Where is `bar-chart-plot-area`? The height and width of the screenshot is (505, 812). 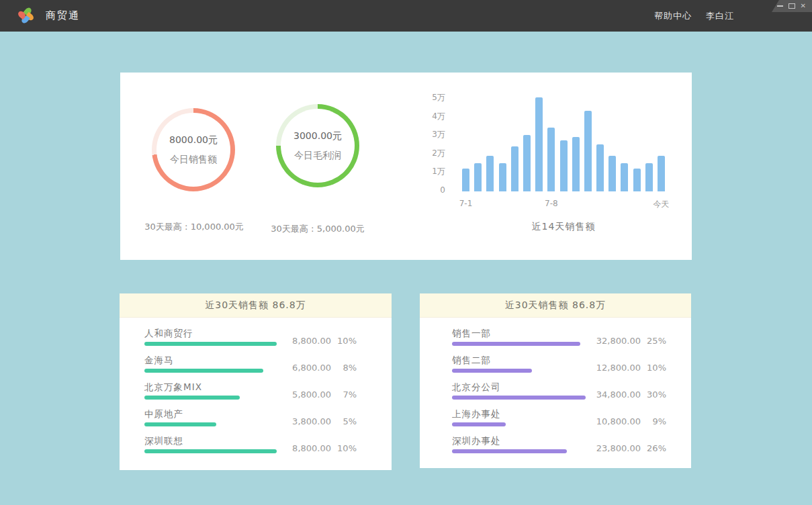
bar-chart-plot-area is located at coordinates (563, 144).